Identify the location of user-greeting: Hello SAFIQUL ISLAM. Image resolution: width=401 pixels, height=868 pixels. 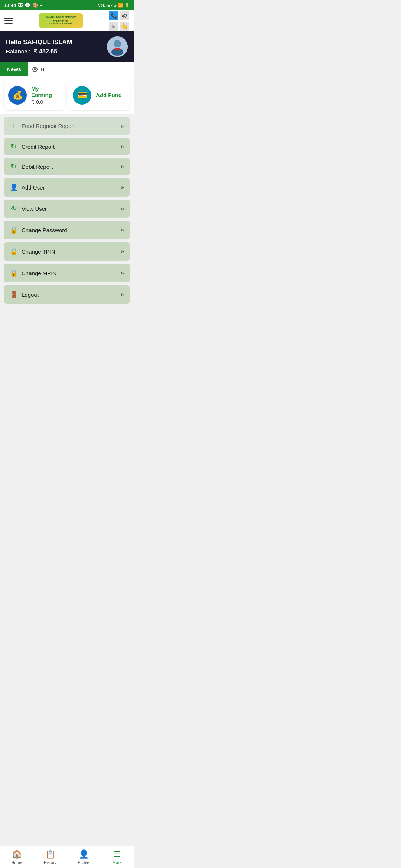
(39, 42).